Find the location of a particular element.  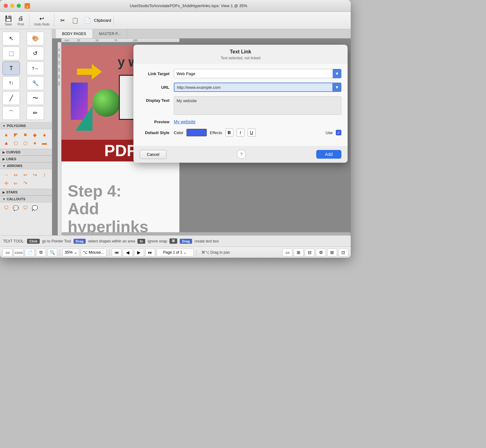

extra-btn: ⊡ is located at coordinates (343, 252).